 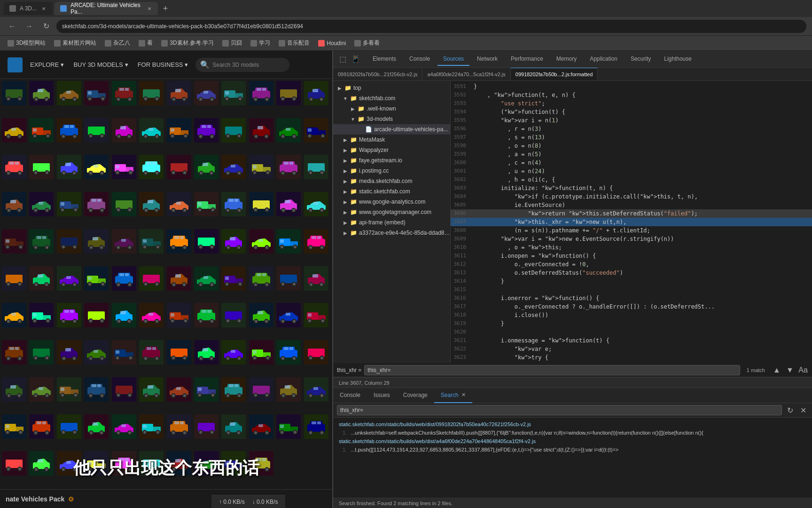 What do you see at coordinates (790, 410) in the screenshot?
I see `search-refresh-button: ↻` at bounding box center [790, 410].